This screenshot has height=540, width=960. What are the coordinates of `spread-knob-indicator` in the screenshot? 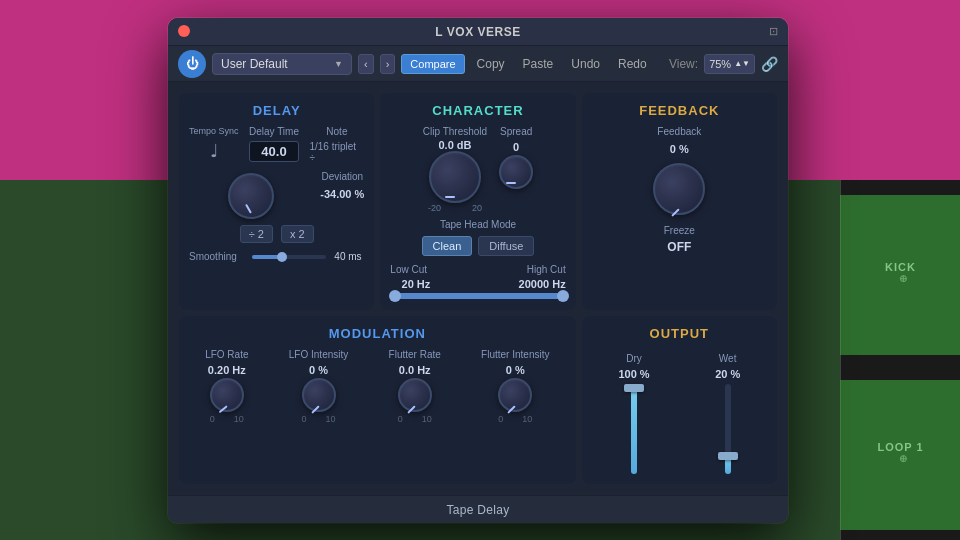 It's located at (511, 183).